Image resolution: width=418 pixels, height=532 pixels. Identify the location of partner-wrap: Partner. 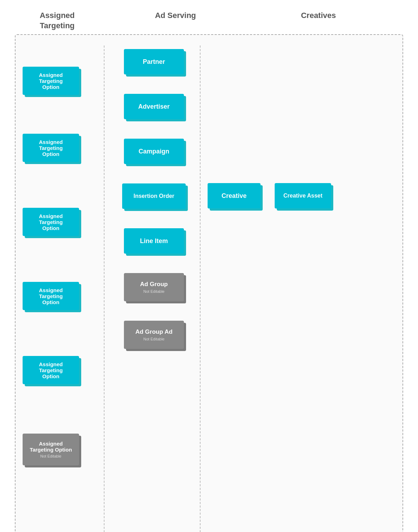
(154, 62).